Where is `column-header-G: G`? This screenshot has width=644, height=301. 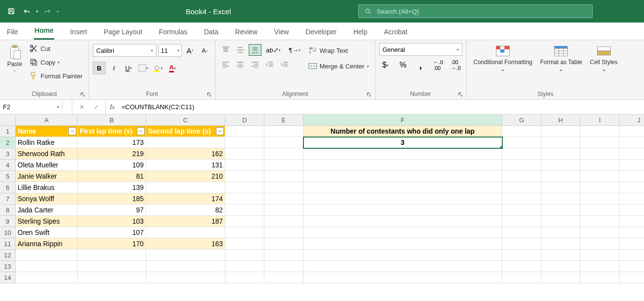
column-header-G: G is located at coordinates (522, 120).